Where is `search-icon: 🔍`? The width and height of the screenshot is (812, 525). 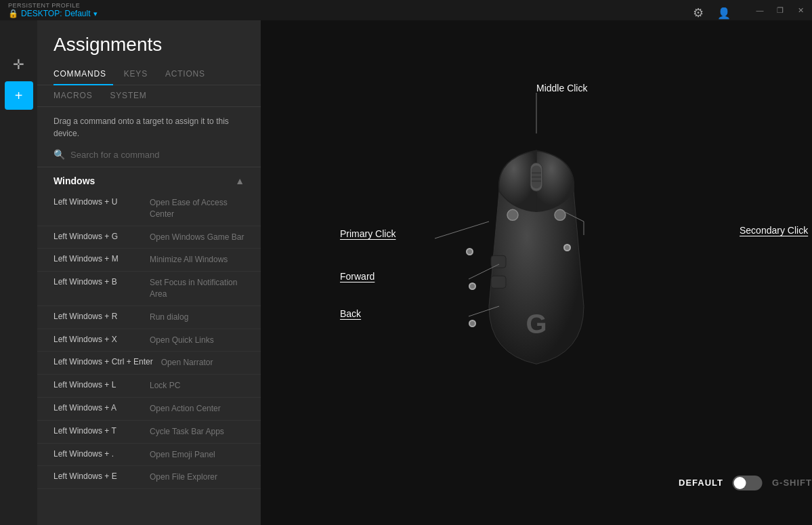 search-icon: 🔍 is located at coordinates (60, 154).